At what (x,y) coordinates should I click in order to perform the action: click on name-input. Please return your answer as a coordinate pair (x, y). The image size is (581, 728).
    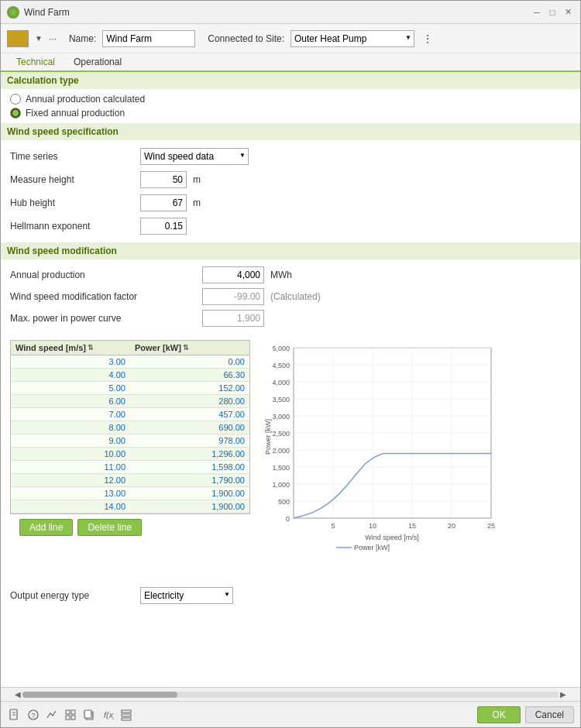
    Looking at the image, I should click on (149, 39).